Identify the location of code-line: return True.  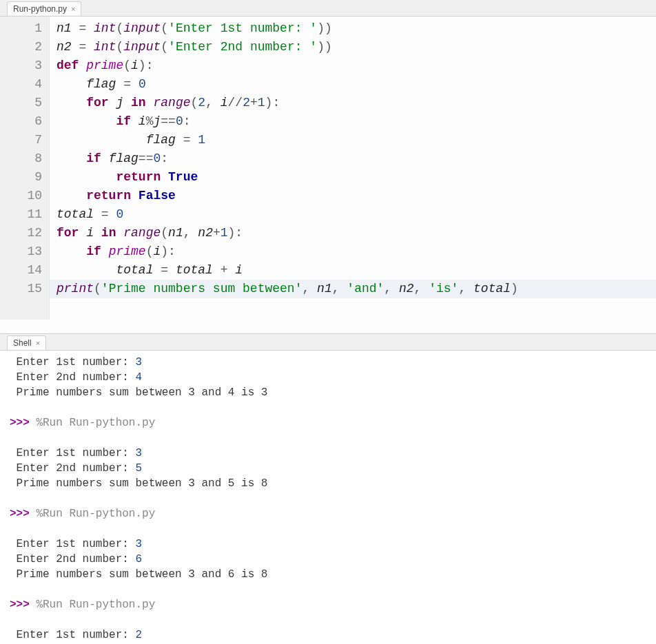
(127, 177).